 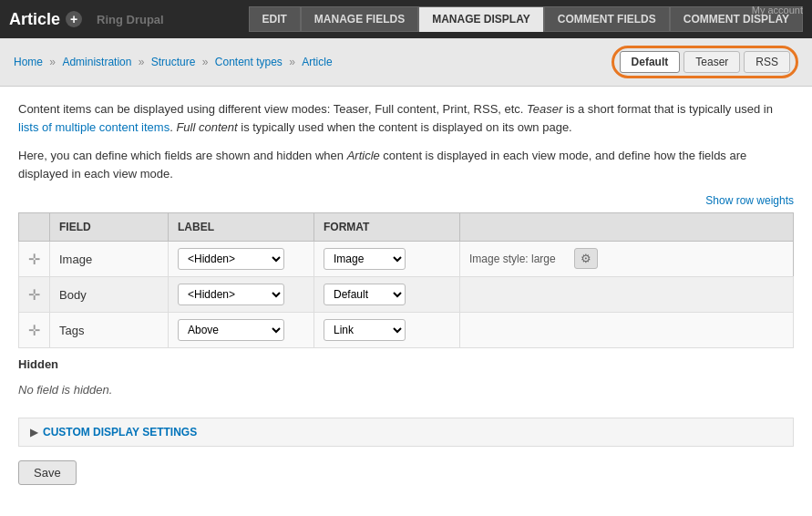 What do you see at coordinates (481, 19) in the screenshot?
I see `tab-manage-display: MANAGE DISPLAY` at bounding box center [481, 19].